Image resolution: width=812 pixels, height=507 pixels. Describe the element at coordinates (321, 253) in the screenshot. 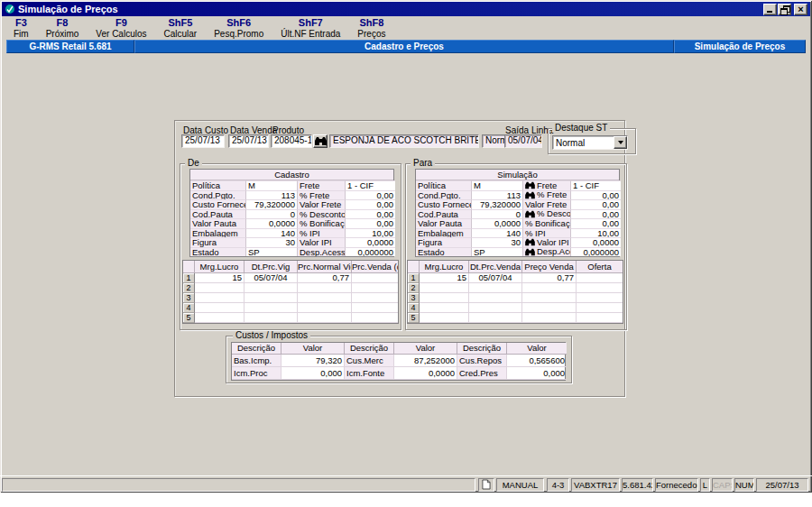

I see `field-label: Desp.Acess.` at that location.